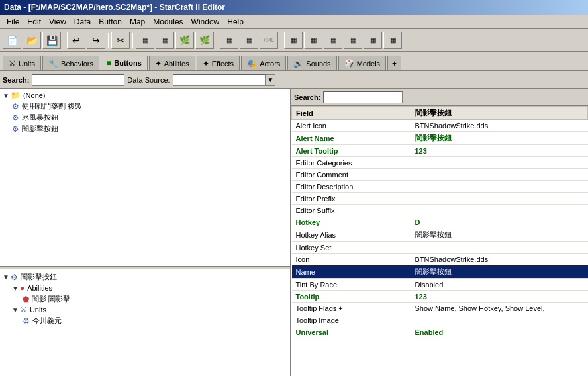 Image resolution: width=588 pixels, height=376 pixels. What do you see at coordinates (168, 22) in the screenshot?
I see `menu-modules: Modules` at bounding box center [168, 22].